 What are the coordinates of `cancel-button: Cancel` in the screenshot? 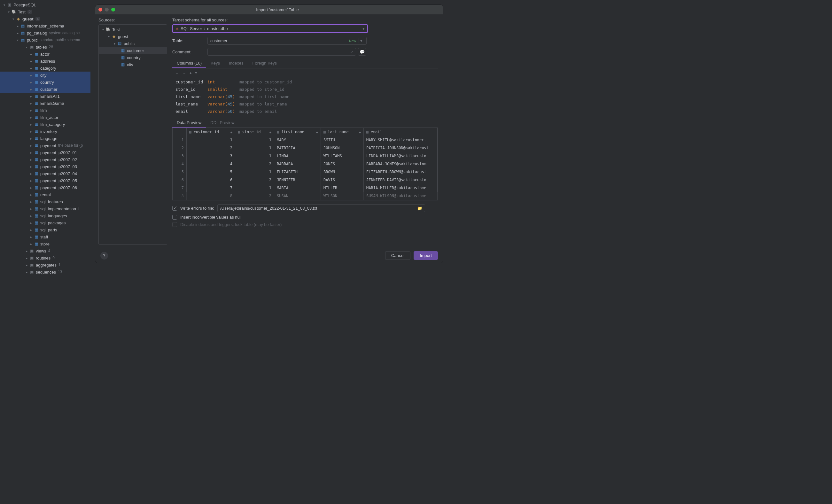 It's located at (398, 256).